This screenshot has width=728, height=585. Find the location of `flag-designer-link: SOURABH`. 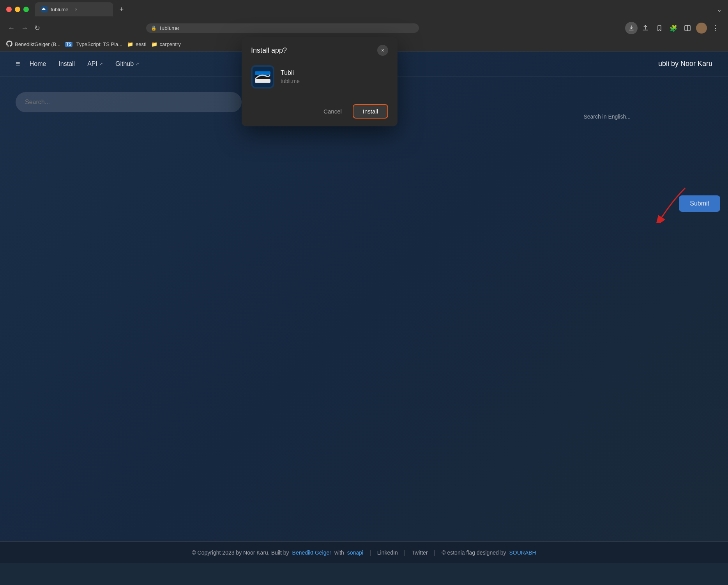

flag-designer-link: SOURABH is located at coordinates (522, 553).